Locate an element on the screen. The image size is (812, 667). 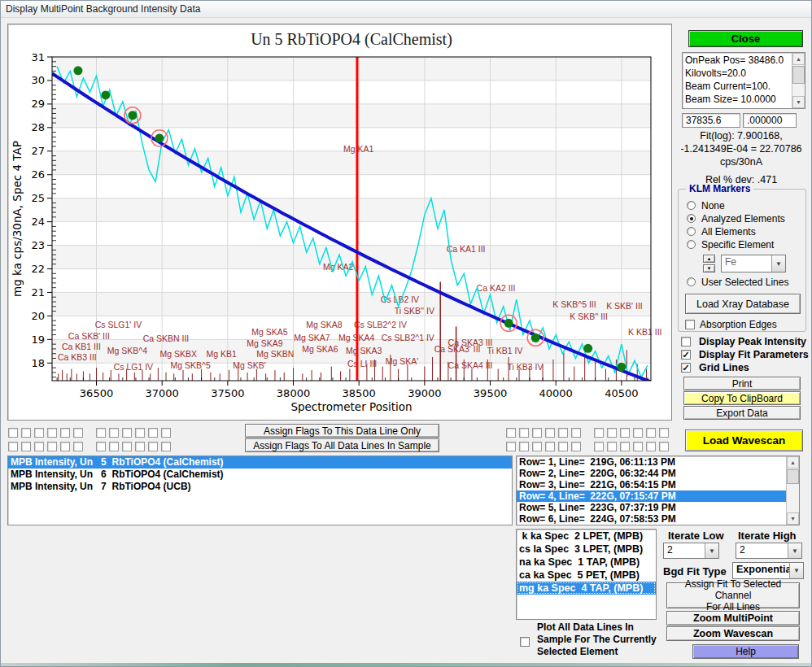
title-bar: Display MultiPoint Background Intensity … is located at coordinates (406, 10).